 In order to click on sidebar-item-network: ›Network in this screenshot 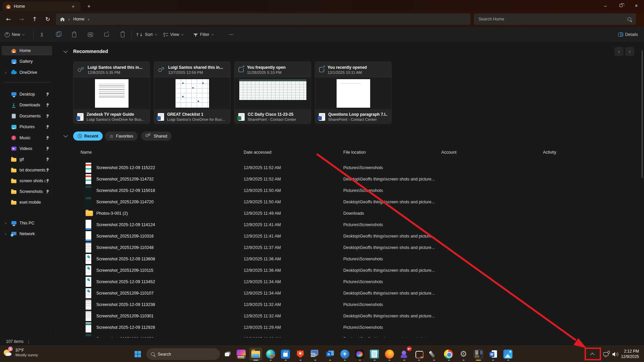, I will do `click(27, 234)`.